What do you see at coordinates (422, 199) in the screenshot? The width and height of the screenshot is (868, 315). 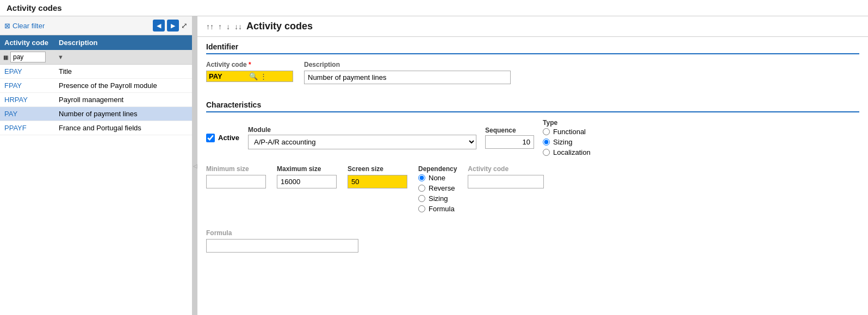 I see `dep-sizing-radio` at bounding box center [422, 199].